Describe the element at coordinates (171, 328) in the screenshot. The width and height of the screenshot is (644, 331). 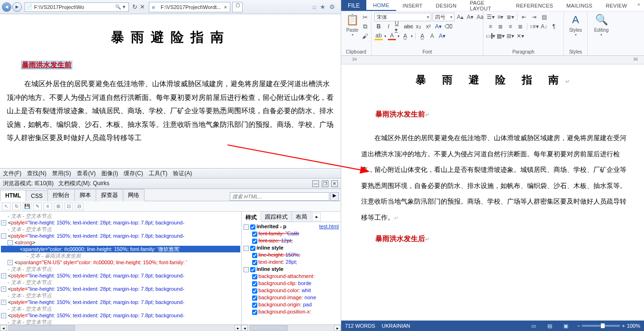
I see `devtools-h-scrollbar: ◂▸ ◂▸` at that location.